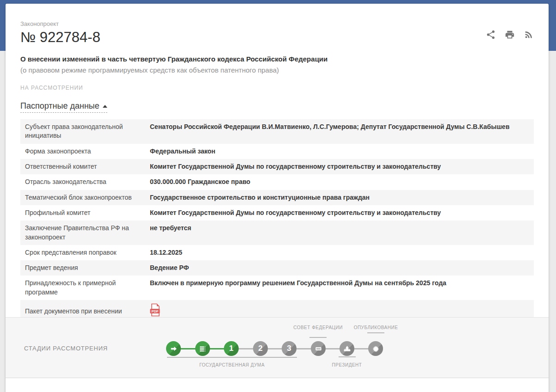 This screenshot has height=392, width=556. Describe the element at coordinates (510, 35) in the screenshot. I see `print-icon` at that location.